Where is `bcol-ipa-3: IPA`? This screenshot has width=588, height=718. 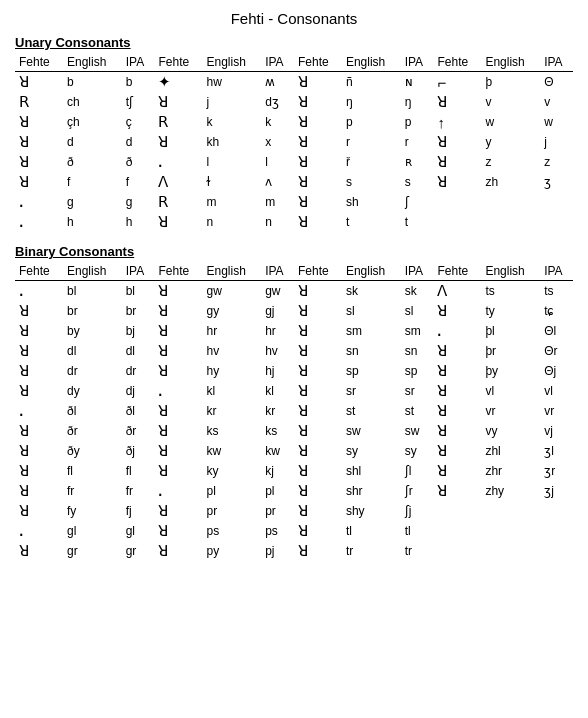
bcol-ipa-3: IPA is located at coordinates (418, 272).